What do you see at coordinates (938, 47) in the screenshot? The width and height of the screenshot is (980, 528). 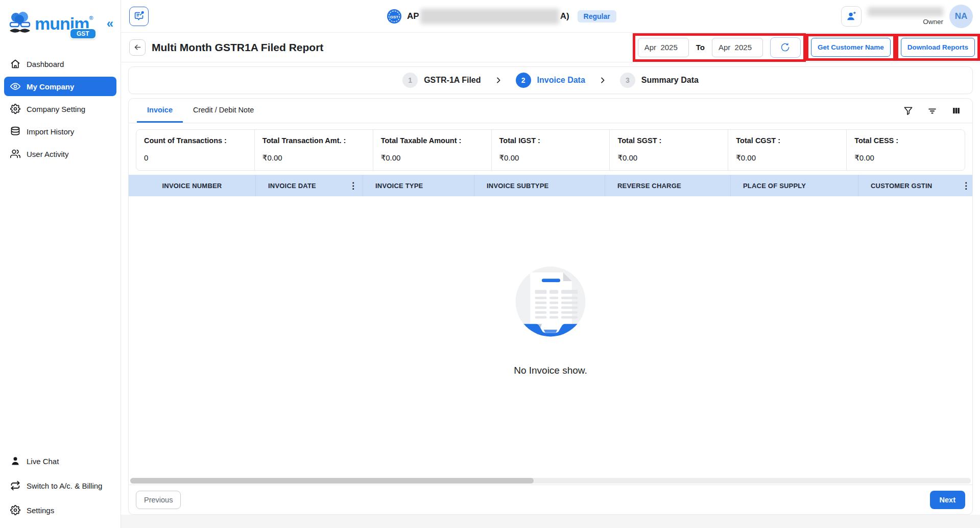 I see `download-reports-button: Download Reports` at bounding box center [938, 47].